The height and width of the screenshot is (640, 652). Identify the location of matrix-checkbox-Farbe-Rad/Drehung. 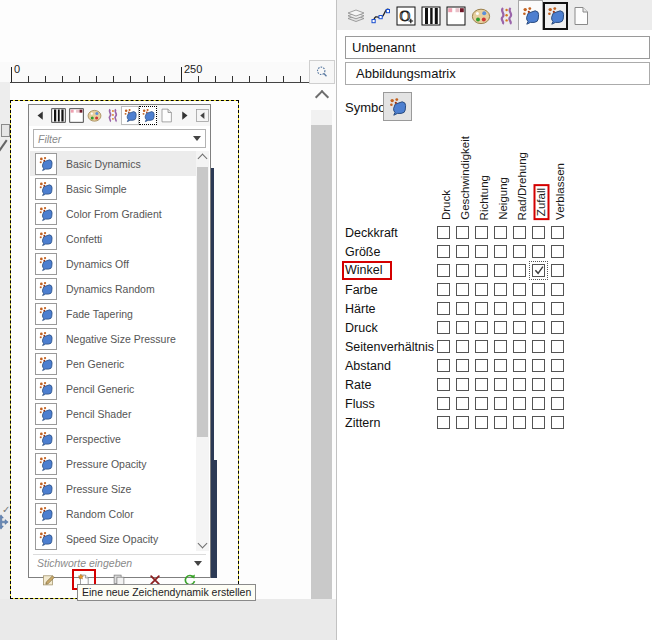
(520, 290).